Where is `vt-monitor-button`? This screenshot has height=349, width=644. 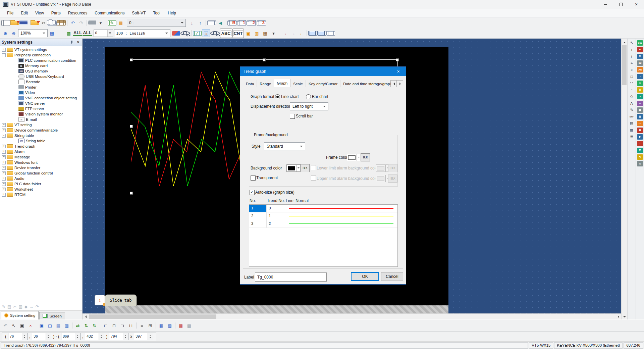 vt-monitor-button is located at coordinates (322, 33).